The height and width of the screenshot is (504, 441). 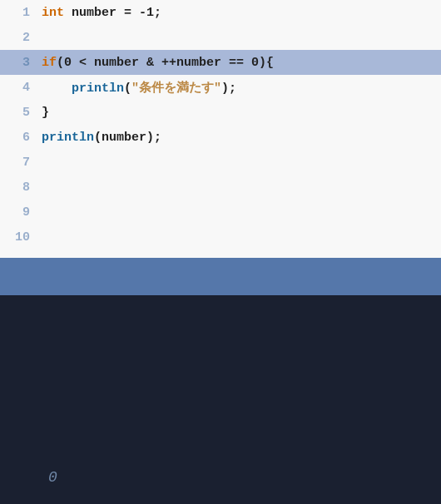 What do you see at coordinates (18, 113) in the screenshot?
I see `line-number-5: 5` at bounding box center [18, 113].